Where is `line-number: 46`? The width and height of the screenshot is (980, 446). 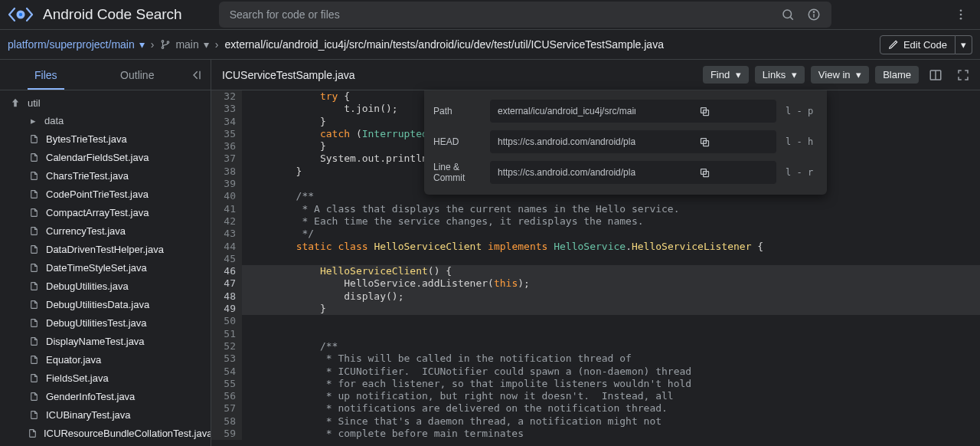 line-number: 46 is located at coordinates (227, 271).